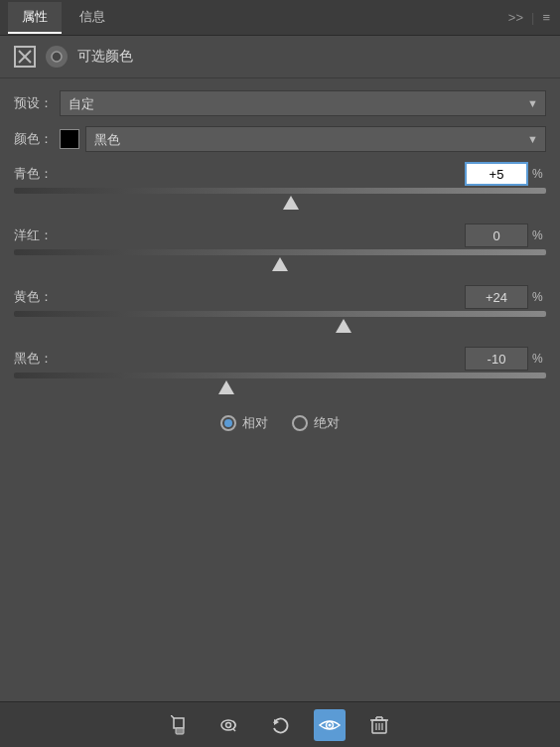  Describe the element at coordinates (539, 297) in the screenshot. I see `yellow-pct: %` at that location.